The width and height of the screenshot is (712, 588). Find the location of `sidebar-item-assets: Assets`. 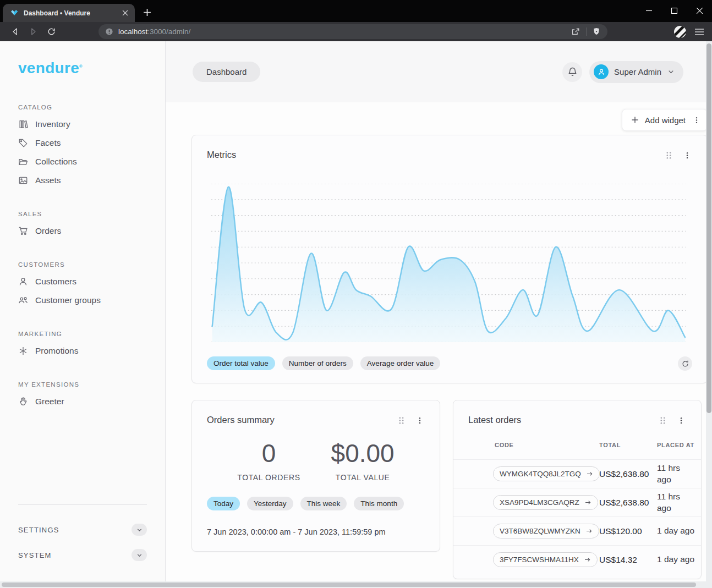

sidebar-item-assets: Assets is located at coordinates (83, 180).